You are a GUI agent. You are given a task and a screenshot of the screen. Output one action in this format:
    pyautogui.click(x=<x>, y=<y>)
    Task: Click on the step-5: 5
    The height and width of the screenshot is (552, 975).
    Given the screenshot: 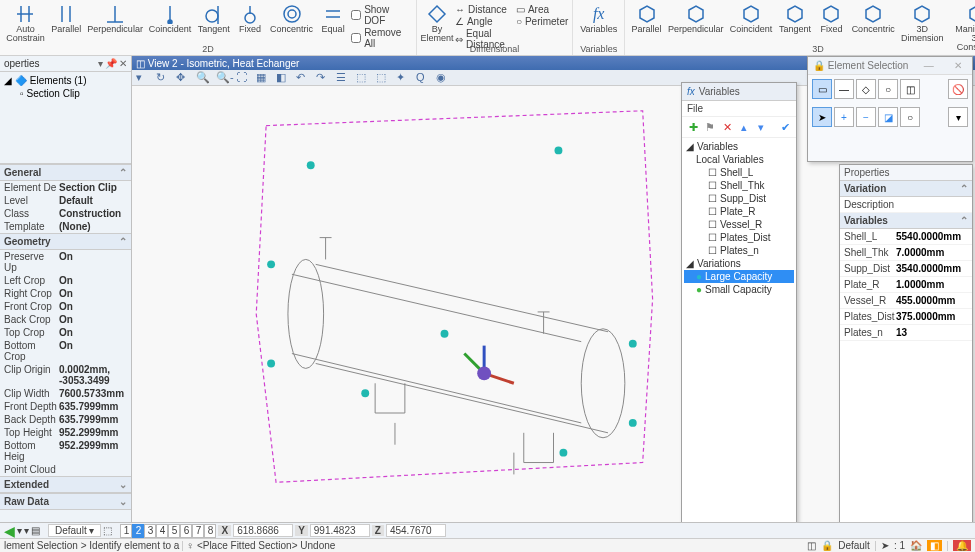 What is the action you would take?
    pyautogui.click(x=174, y=531)
    